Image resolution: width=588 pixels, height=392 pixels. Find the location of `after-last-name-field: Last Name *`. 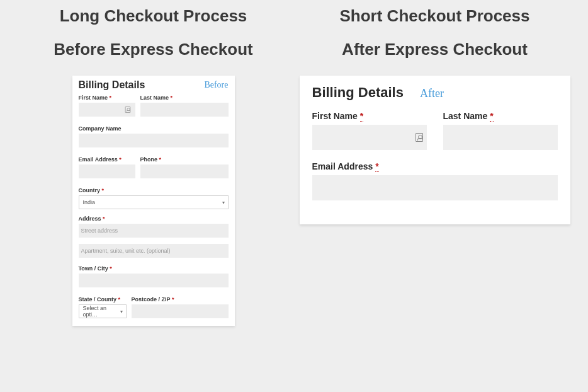

after-last-name-field: Last Name * is located at coordinates (500, 130).